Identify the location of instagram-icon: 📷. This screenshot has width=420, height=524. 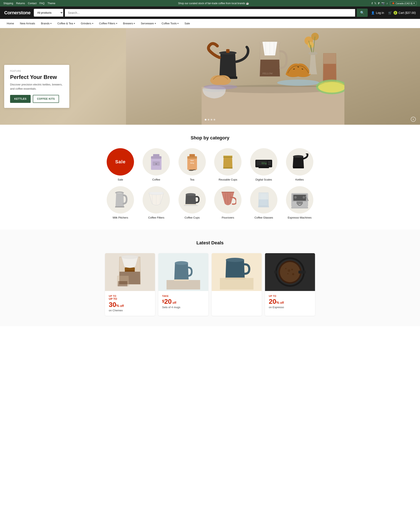
(383, 3).